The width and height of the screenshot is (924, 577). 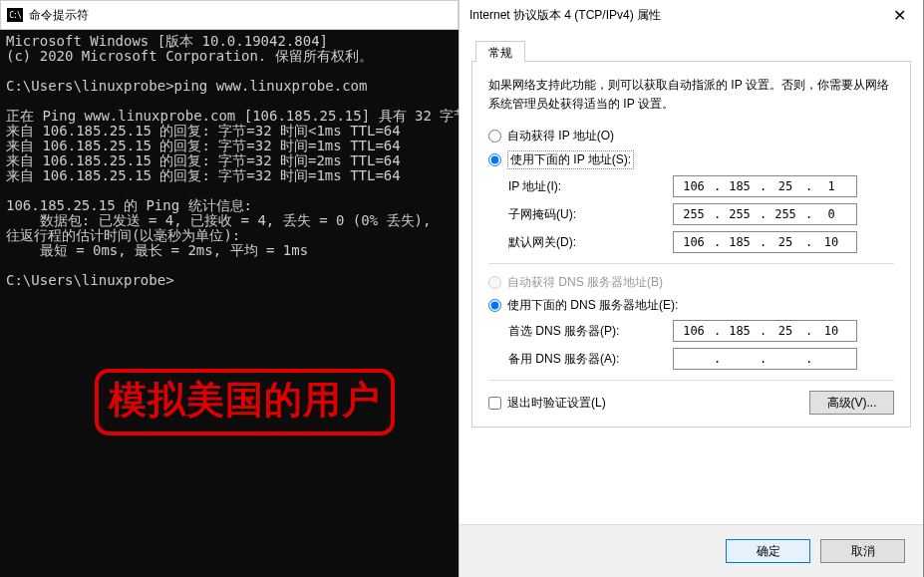 What do you see at coordinates (590, 243) in the screenshot?
I see `gateway-label: 默认网关(D):` at bounding box center [590, 243].